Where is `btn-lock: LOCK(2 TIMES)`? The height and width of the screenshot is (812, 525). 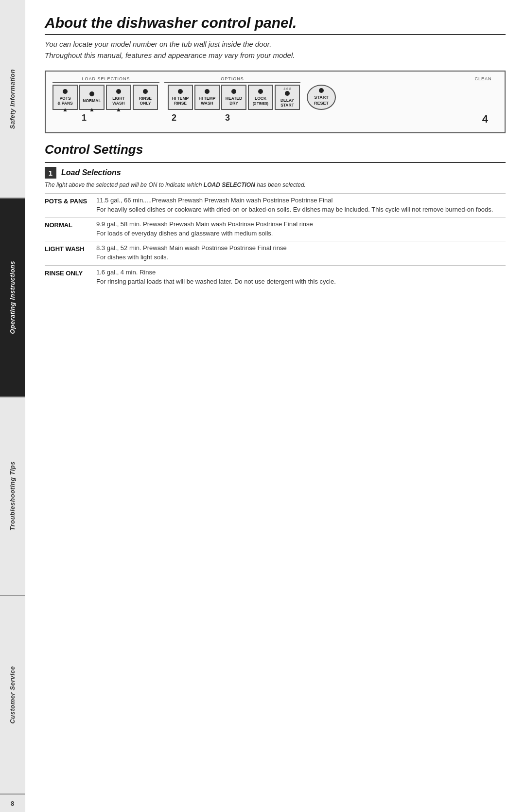 btn-lock: LOCK(2 TIMES) is located at coordinates (261, 97).